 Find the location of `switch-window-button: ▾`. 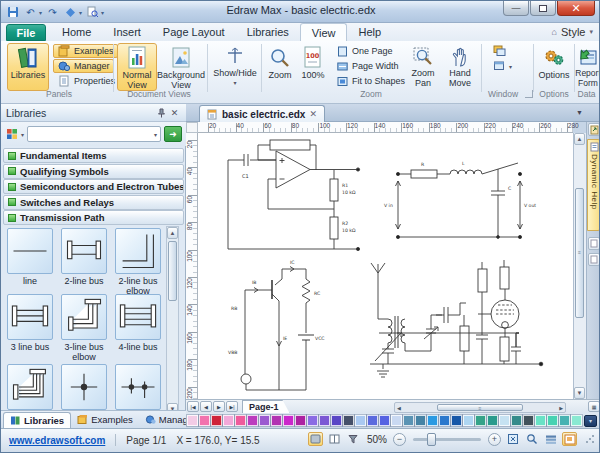

switch-window-button: ▾ is located at coordinates (502, 66).